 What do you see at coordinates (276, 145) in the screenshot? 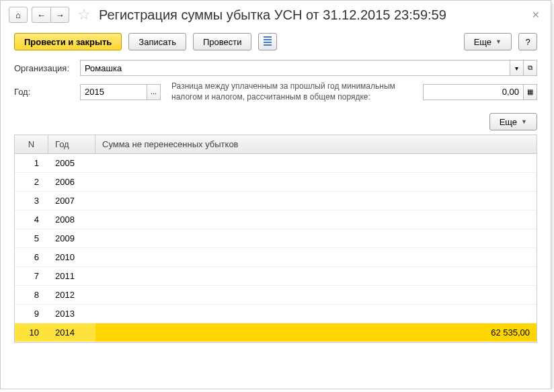
I see `grid-header: N Год Сумма не перенесенных убытков` at bounding box center [276, 145].